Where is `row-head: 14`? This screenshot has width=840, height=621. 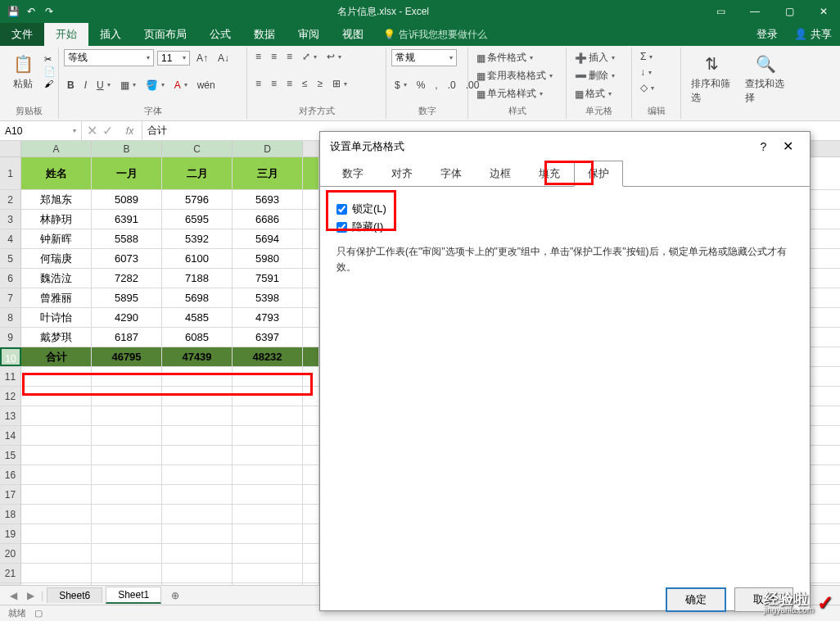
row-head: 14 is located at coordinates (11, 436).